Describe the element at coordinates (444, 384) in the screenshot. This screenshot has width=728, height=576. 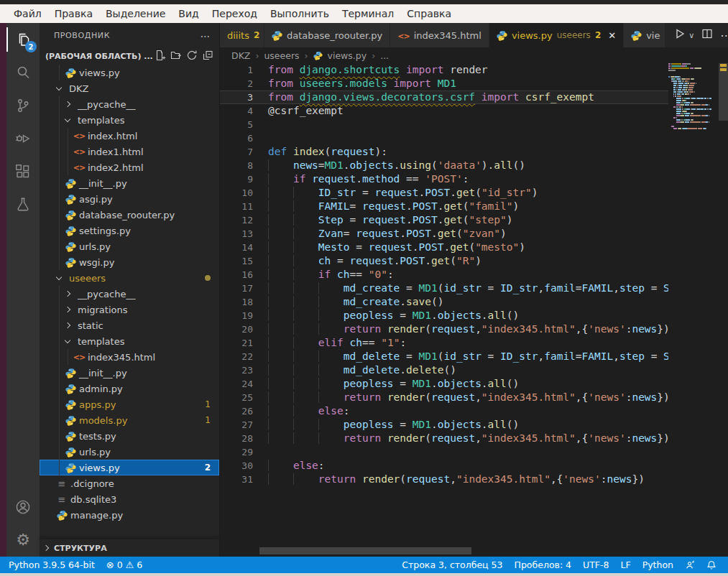
I see `code-line: 24 peopless = MD1.objects.all()` at that location.